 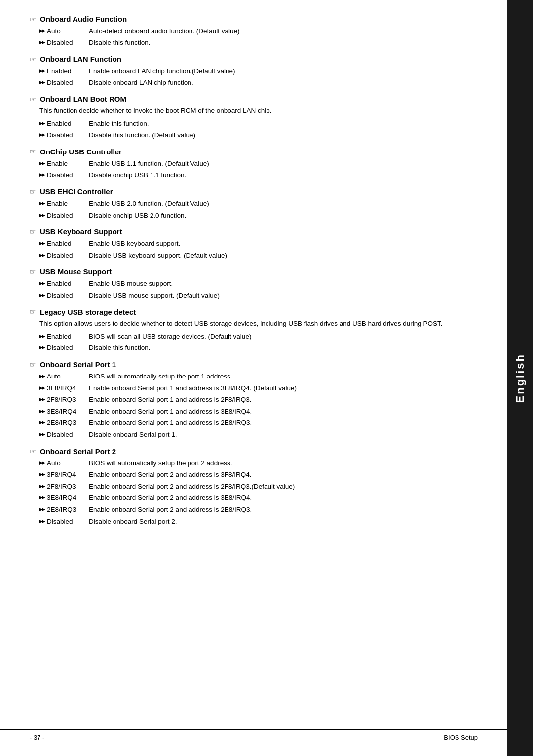 What do you see at coordinates (256, 522) in the screenshot?
I see `option-row: DisabledDisable onboard Serial port 2.` at bounding box center [256, 522].